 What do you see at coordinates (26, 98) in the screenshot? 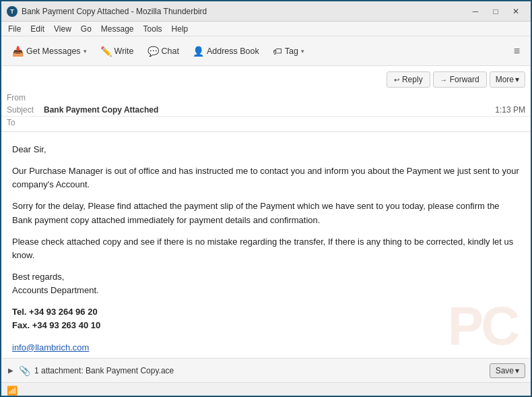
I see `from-label: From` at bounding box center [26, 98].